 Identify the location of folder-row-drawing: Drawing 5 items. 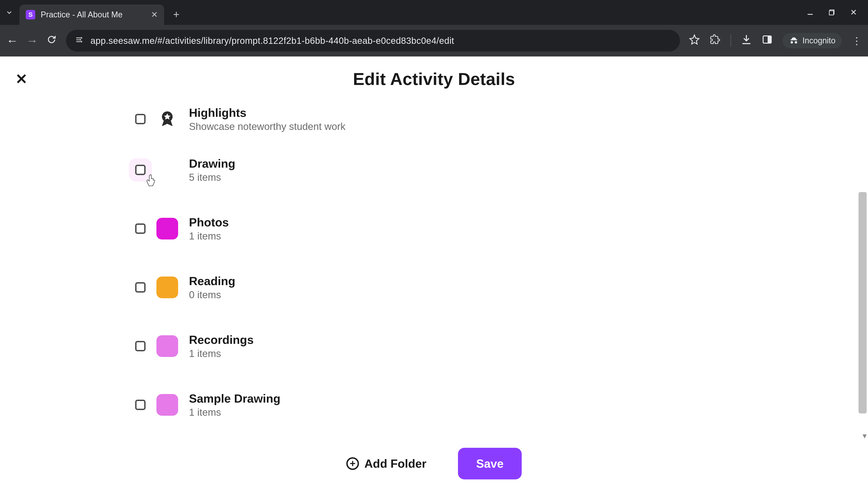
(433, 170).